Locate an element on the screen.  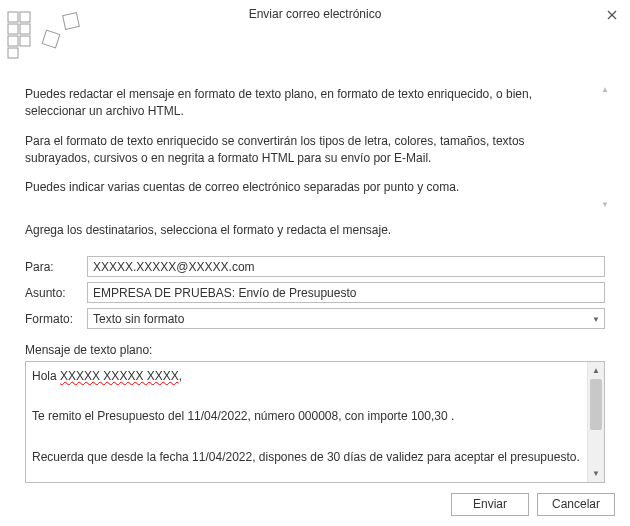
send-button: Enviar is located at coordinates (490, 504).